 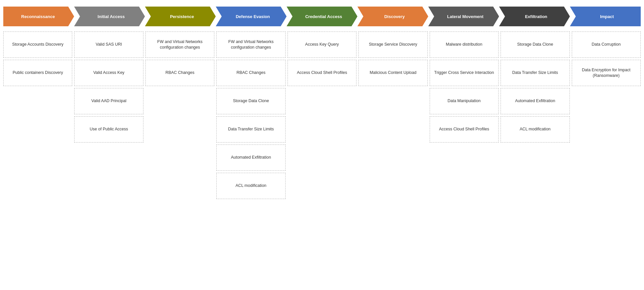 I want to click on chevron-discovery: Discovery, so click(x=393, y=16).